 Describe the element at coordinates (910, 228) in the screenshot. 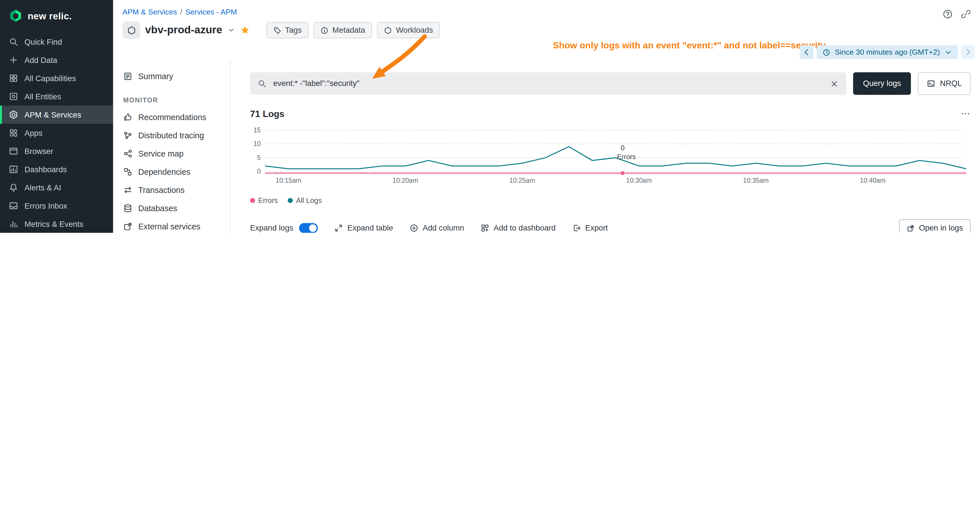

I see `open-external-icon` at that location.